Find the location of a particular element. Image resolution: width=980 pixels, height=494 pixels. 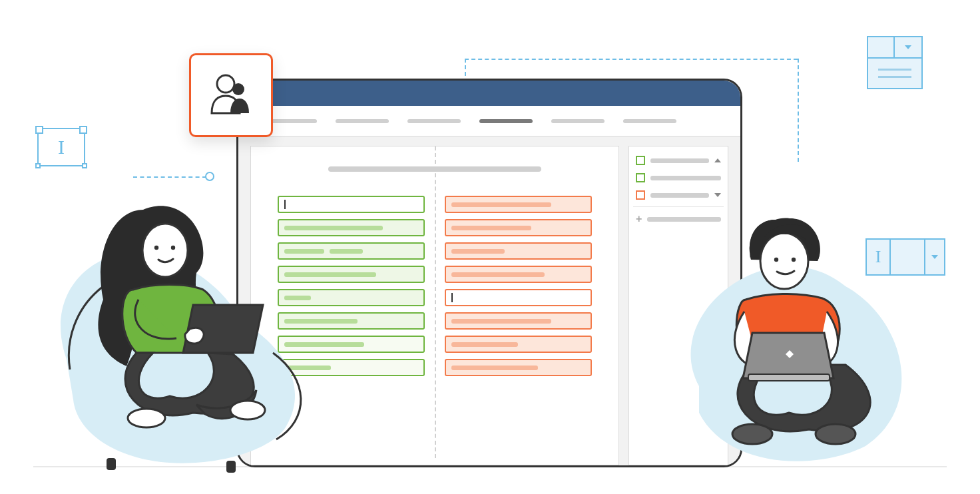

toolbar-tab-active is located at coordinates (506, 121).